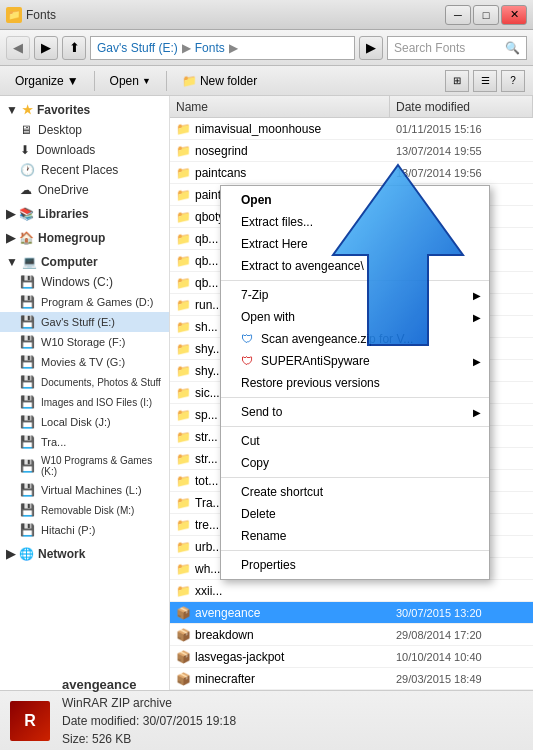 The width and height of the screenshot is (533, 750). I want to click on ctx-delete: Delete, so click(355, 514).